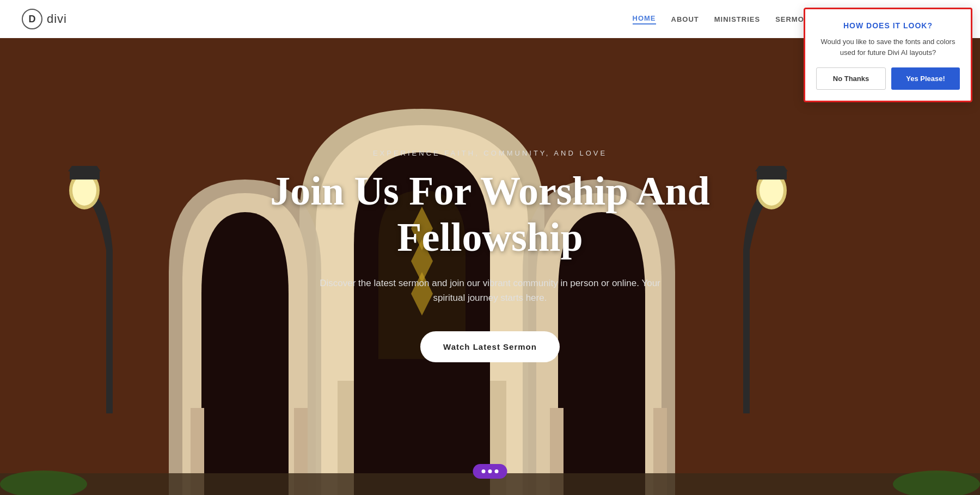  What do you see at coordinates (926, 78) in the screenshot?
I see `yes-please-button: Yes Please!` at bounding box center [926, 78].